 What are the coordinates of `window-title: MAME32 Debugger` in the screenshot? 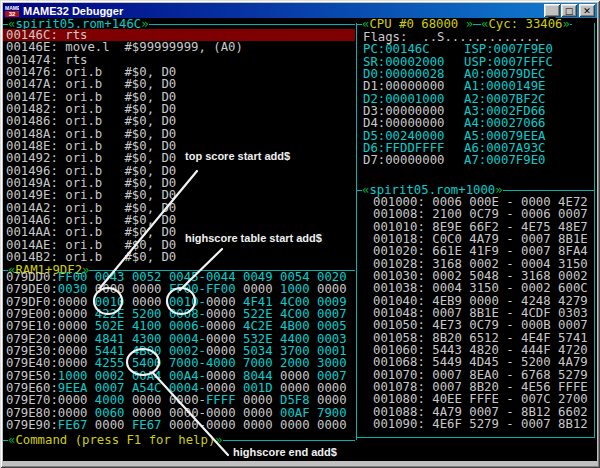 It's located at (283, 11).